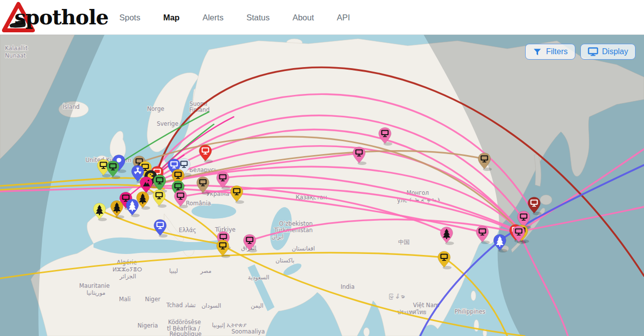 Image resolution: width=644 pixels, height=336 pixels. What do you see at coordinates (427, 305) in the screenshot?
I see `map-label: Việt Nam` at bounding box center [427, 305].